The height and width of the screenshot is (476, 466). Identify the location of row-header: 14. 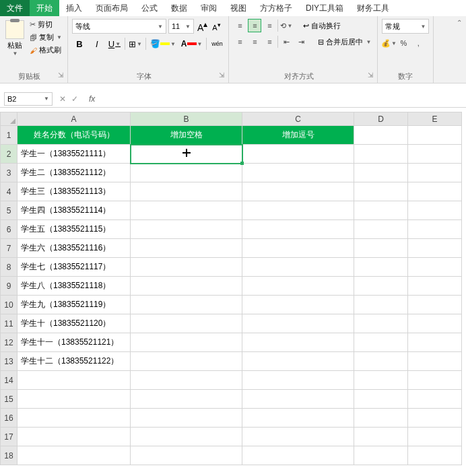
(9, 380).